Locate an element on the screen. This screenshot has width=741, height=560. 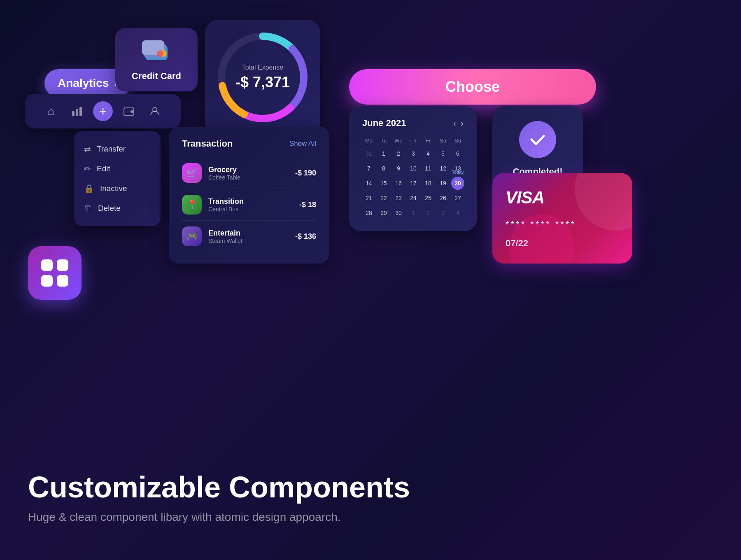
menu-transfer: ⇄ Transfer is located at coordinates (117, 149).